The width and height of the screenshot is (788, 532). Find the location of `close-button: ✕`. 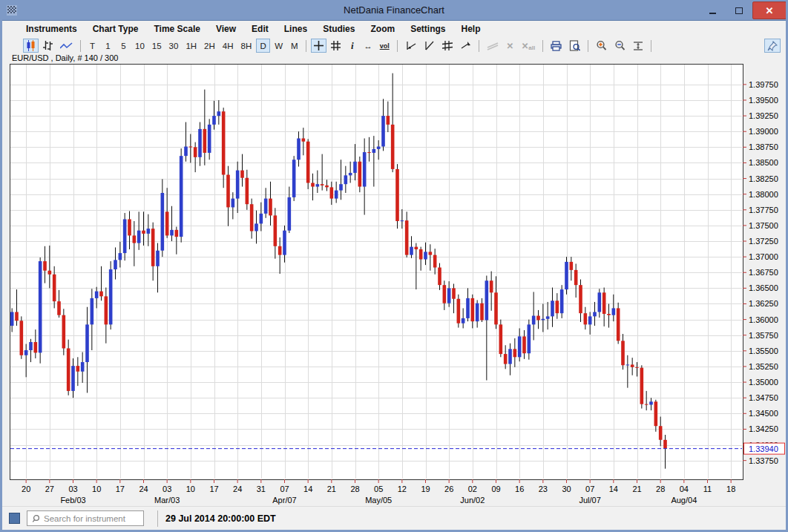

close-button: ✕ is located at coordinates (769, 10).